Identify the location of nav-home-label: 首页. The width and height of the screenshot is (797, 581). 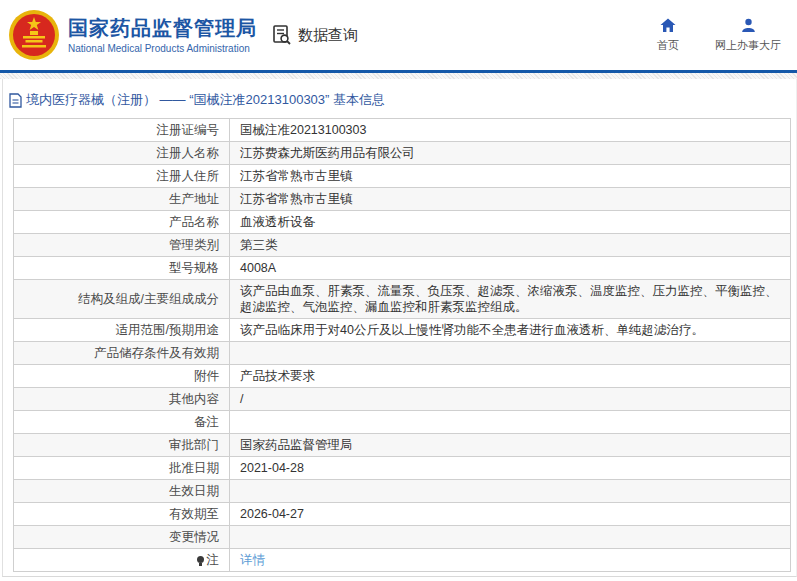
(668, 46).